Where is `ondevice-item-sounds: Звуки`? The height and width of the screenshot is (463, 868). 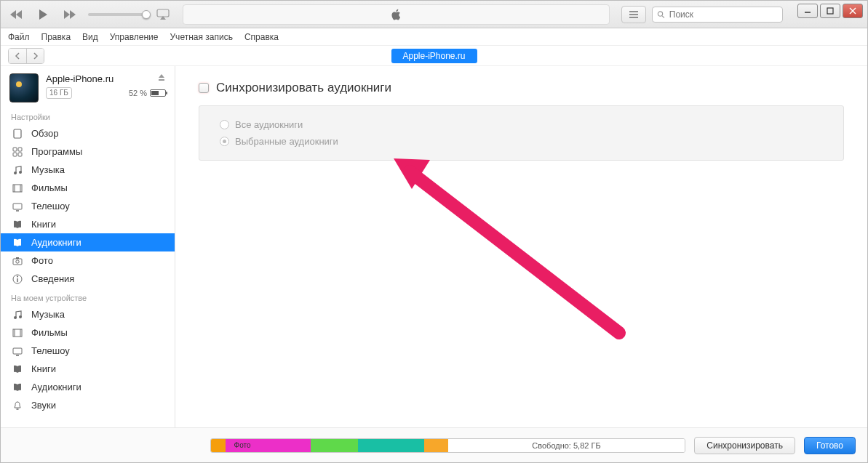 ondevice-item-sounds: Звуки is located at coordinates (87, 406).